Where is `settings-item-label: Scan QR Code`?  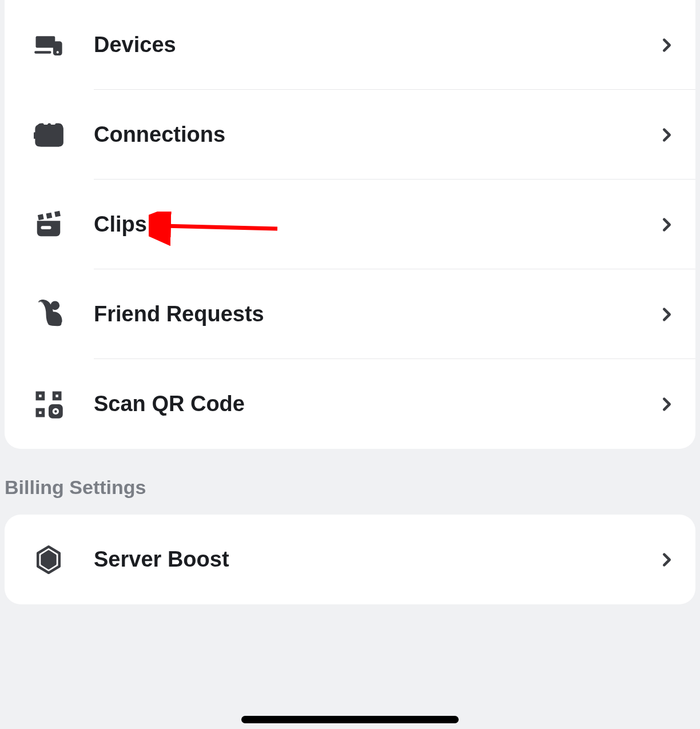 settings-item-label: Scan QR Code is located at coordinates (376, 404).